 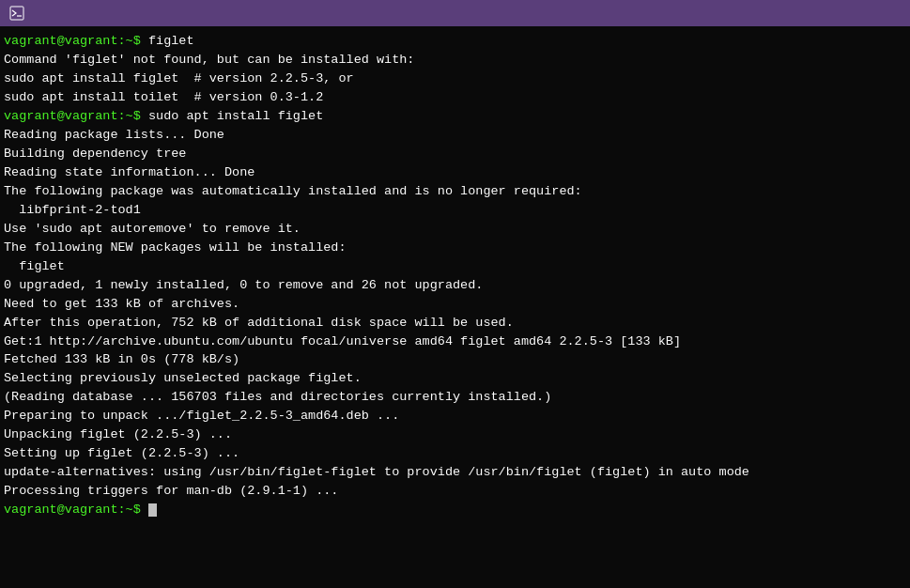 I want to click on terminal-line: Get:1 http://archive.ubuntu.com/ubuntu f…, so click(x=455, y=342).